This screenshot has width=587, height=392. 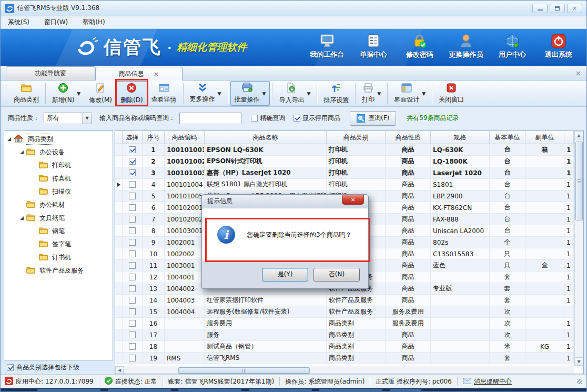 What do you see at coordinates (58, 244) in the screenshot?
I see `tree-item: 签字笔` at bounding box center [58, 244].